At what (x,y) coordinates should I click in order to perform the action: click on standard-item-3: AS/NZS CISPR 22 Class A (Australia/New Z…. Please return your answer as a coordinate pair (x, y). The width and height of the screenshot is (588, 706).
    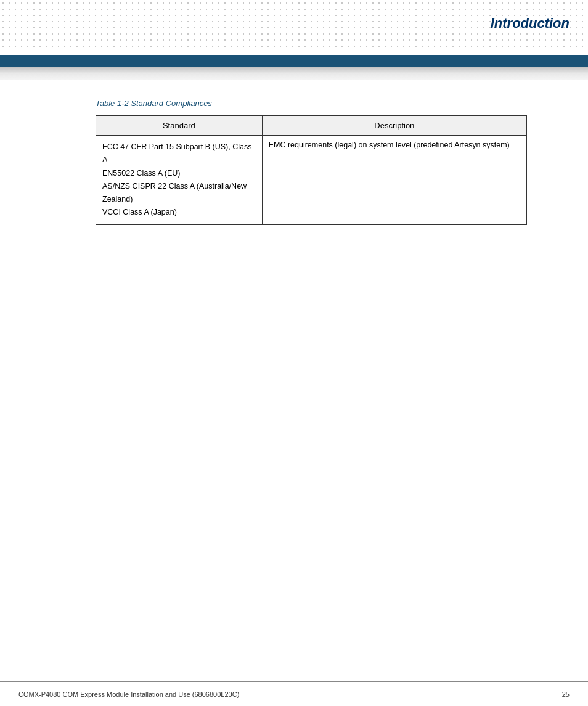
    Looking at the image, I should click on (179, 194).